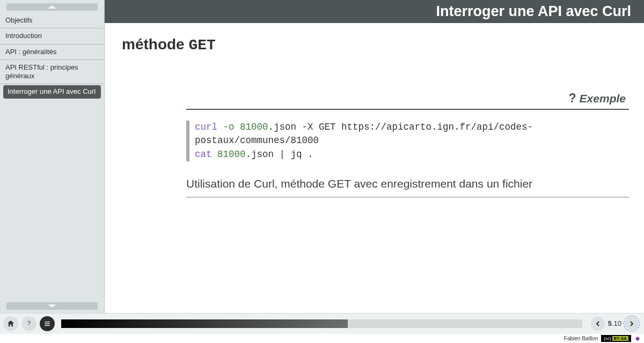 Image resolution: width=644 pixels, height=343 pixels. What do you see at coordinates (322, 338) in the screenshot?
I see `sub-footer: Fabien Baillon (cc)BY-SA` at bounding box center [322, 338].